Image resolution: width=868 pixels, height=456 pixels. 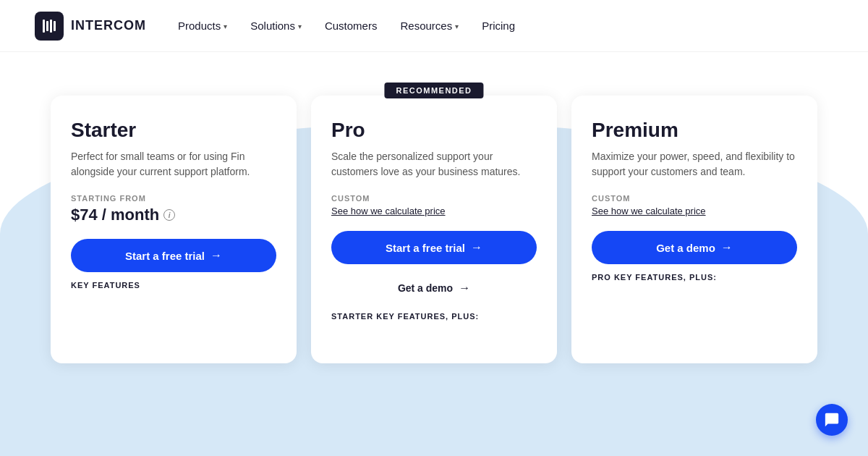 I want to click on nav-menu: Products ▾ Solutions ▾ Customers Resourc…, so click(x=346, y=26).